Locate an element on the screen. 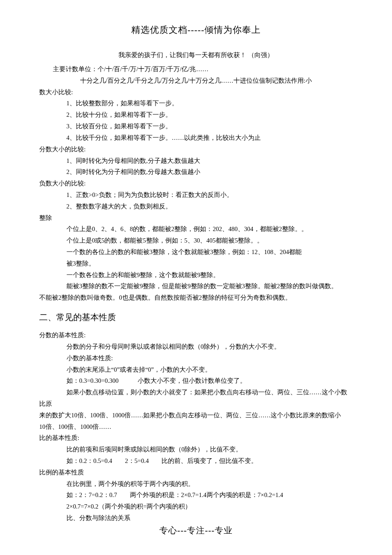 This screenshot has width=392, height=555. body-line: 一个数的各位上的数的和能被3整除，这个数就能被3整除，例如：12、108、204… is located at coordinates (196, 252).